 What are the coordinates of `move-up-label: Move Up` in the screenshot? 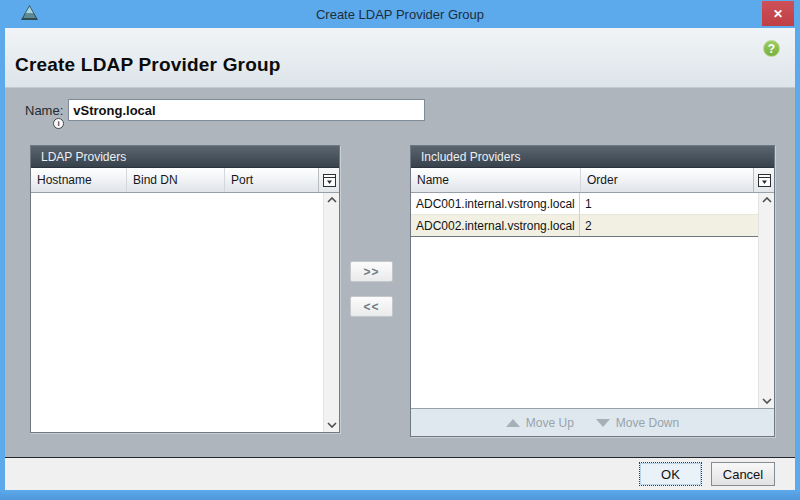 It's located at (550, 423).